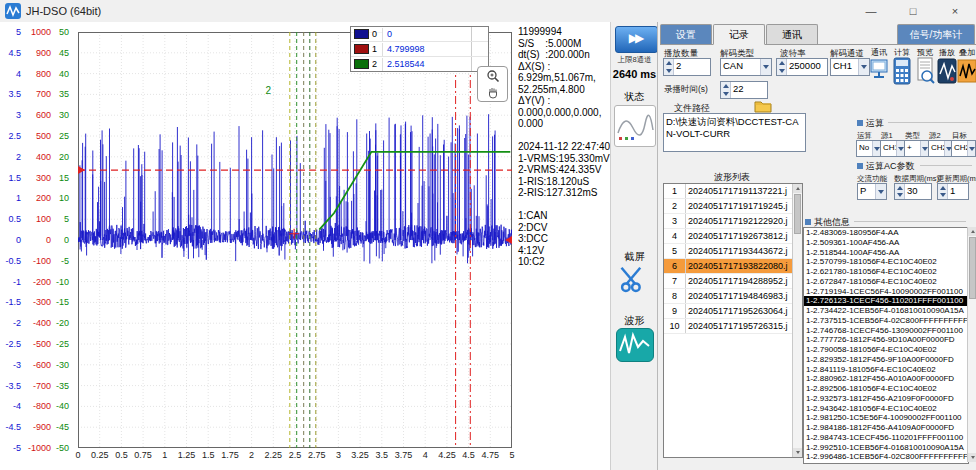  What do you see at coordinates (886, 438) in the screenshot?
I see `other-info-row: 1-2.984743-1CECF456-110201FFFF001100` at bounding box center [886, 438].